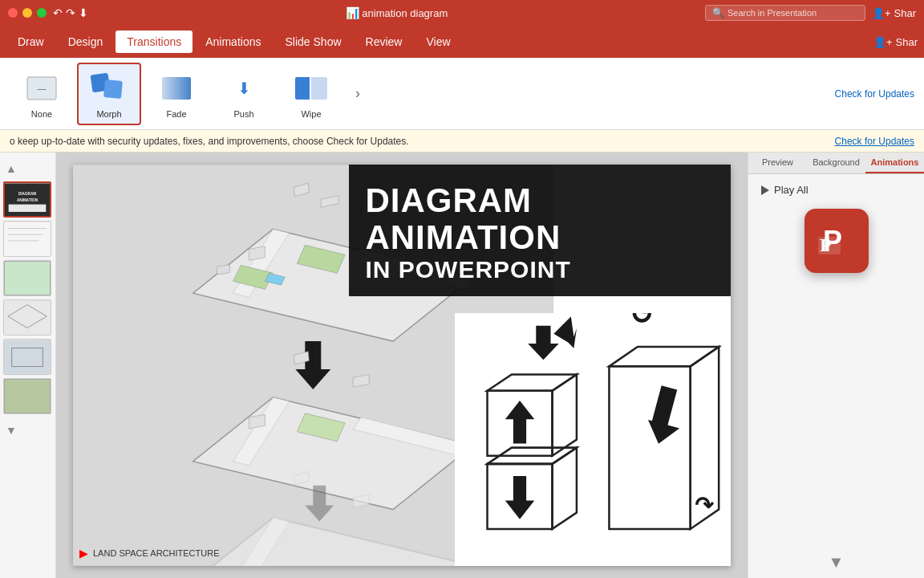 The width and height of the screenshot is (924, 578). Describe the element at coordinates (58, 13) in the screenshot. I see `undo-button: ↶` at that location.